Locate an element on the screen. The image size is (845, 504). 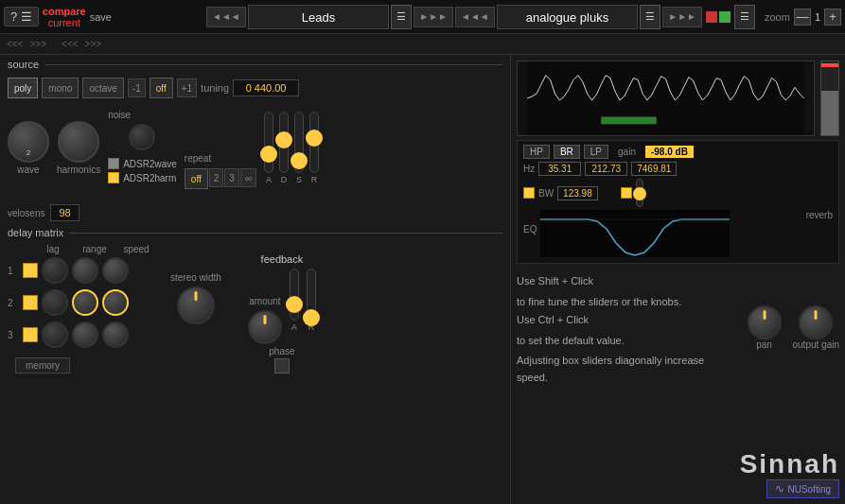
velosens-value: 98 is located at coordinates (64, 213).